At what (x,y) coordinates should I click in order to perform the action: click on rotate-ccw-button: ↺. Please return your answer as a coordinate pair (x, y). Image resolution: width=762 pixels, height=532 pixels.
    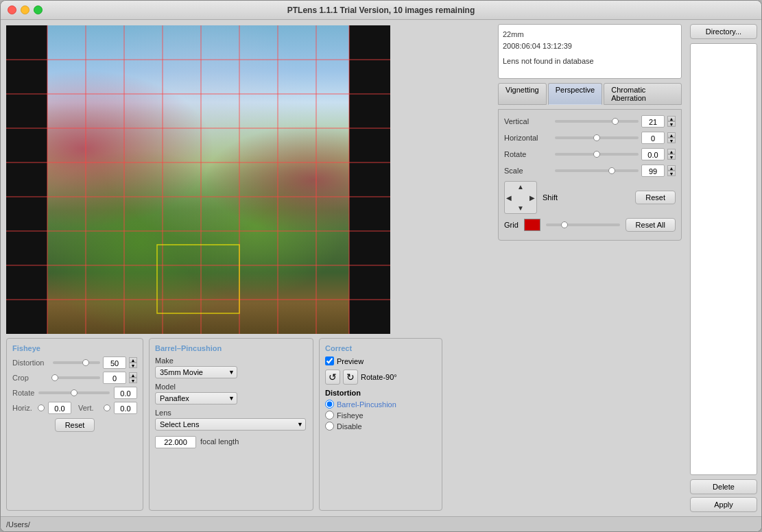
    Looking at the image, I should click on (333, 377).